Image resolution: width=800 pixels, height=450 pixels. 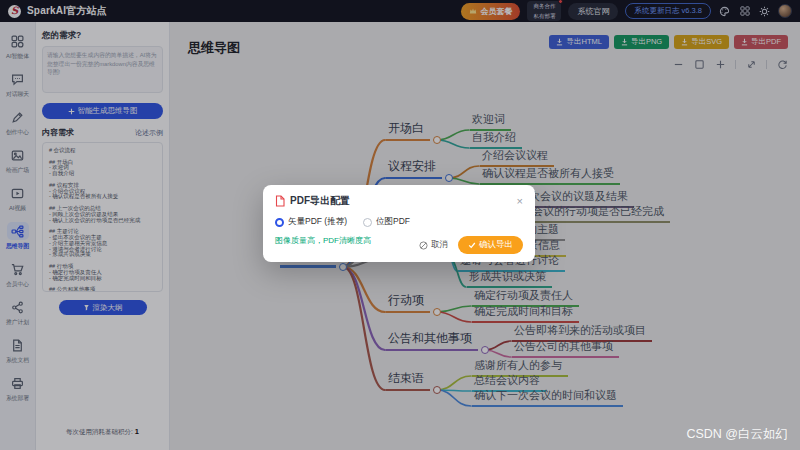 I want to click on check-icon, so click(x=472, y=245).